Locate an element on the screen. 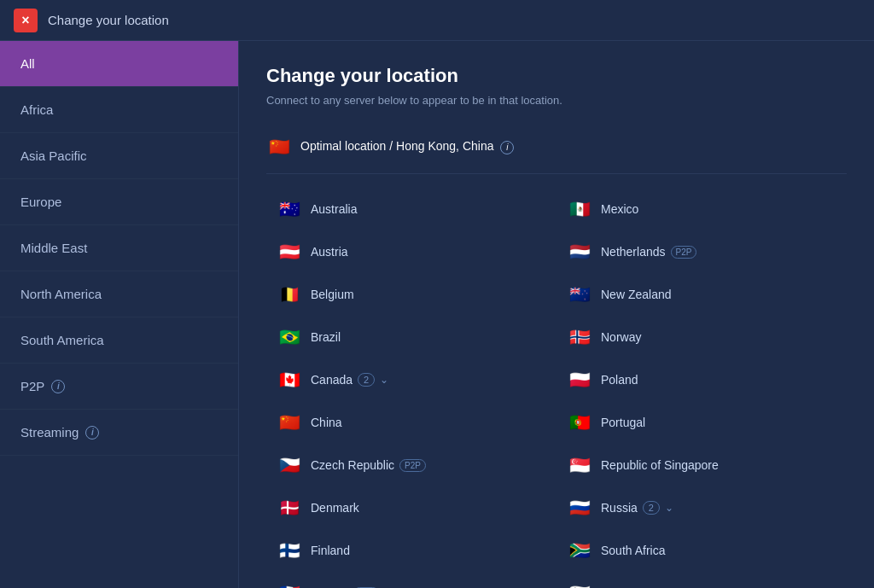 Image resolution: width=874 pixels, height=588 pixels. sidebar-item-label: Middle East is located at coordinates (54, 247).